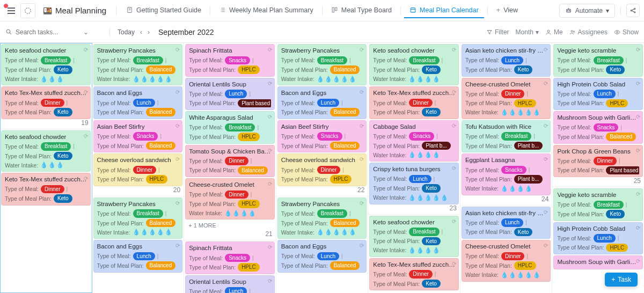 The image size is (644, 293). I want to click on task-title: Bacon and Eggs, so click(138, 93).